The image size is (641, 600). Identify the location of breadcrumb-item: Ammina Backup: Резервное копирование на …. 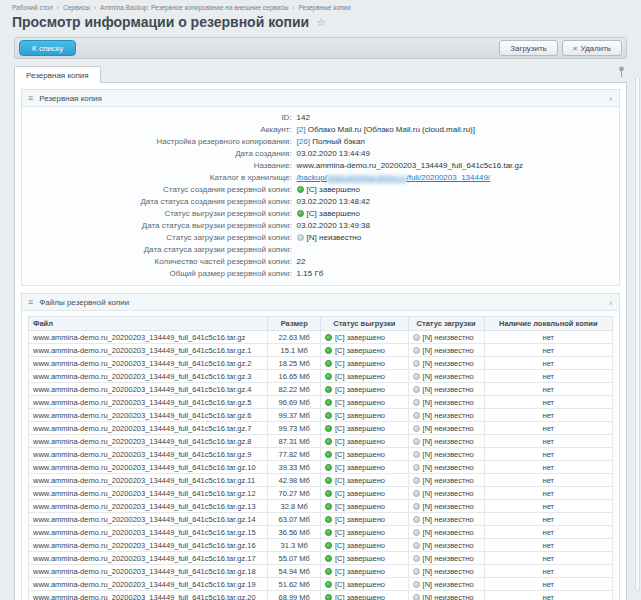
(194, 8).